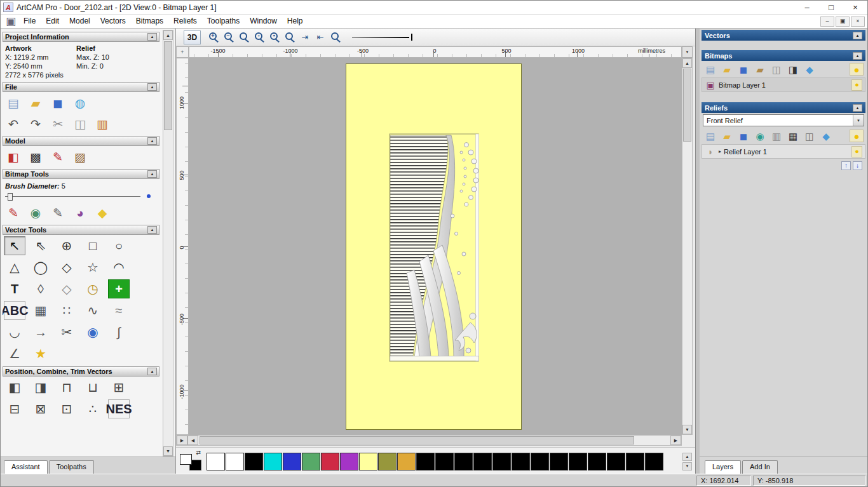  What do you see at coordinates (52, 22) in the screenshot?
I see `menu-item-edit: Edit` at bounding box center [52, 22].